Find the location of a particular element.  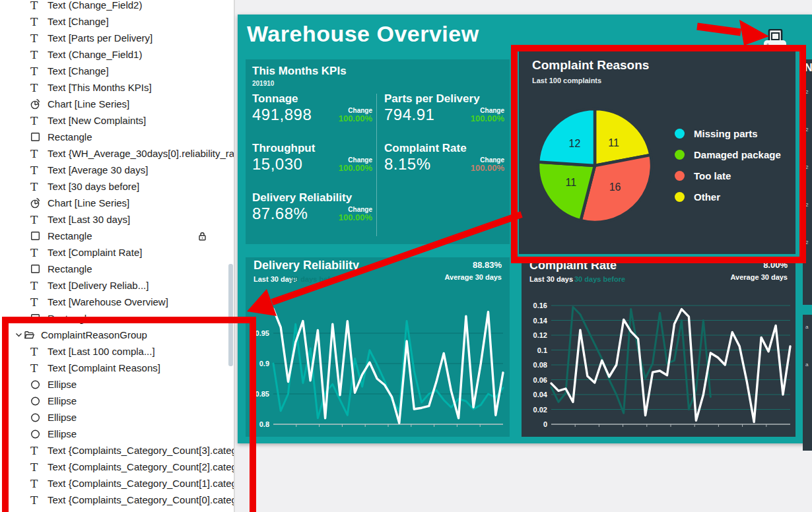

kpi-panel: This Months KPIs 201910 Tonnage 491,898 … is located at coordinates (378, 152).